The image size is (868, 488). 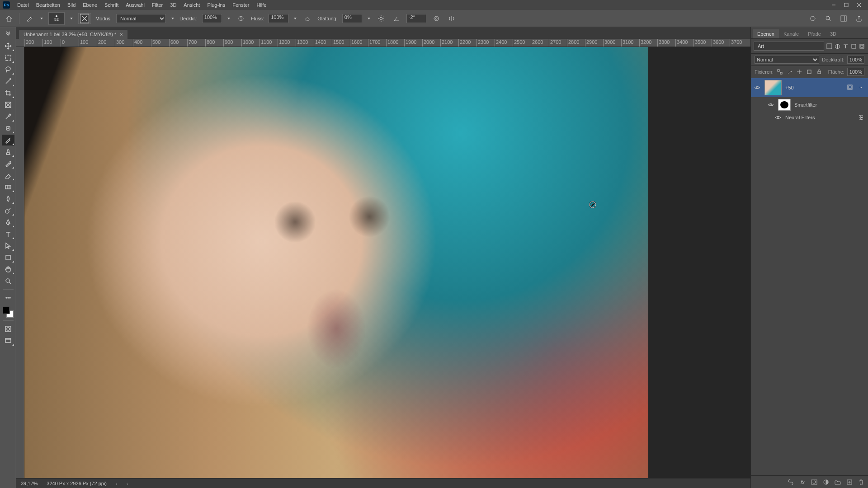 What do you see at coordinates (845, 46) in the screenshot?
I see `filter-type-icon` at bounding box center [845, 46].